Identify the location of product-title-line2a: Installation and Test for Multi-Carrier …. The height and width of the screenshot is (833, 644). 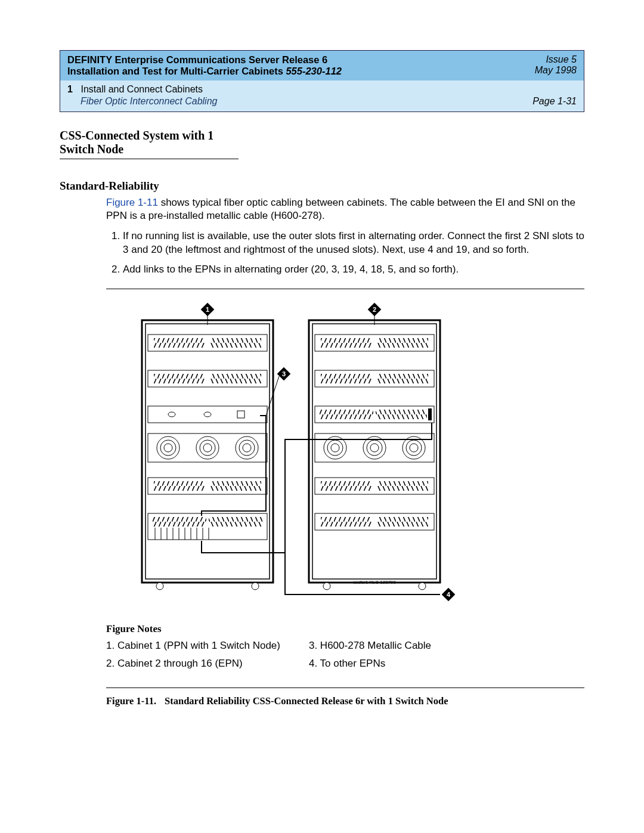
(177, 71).